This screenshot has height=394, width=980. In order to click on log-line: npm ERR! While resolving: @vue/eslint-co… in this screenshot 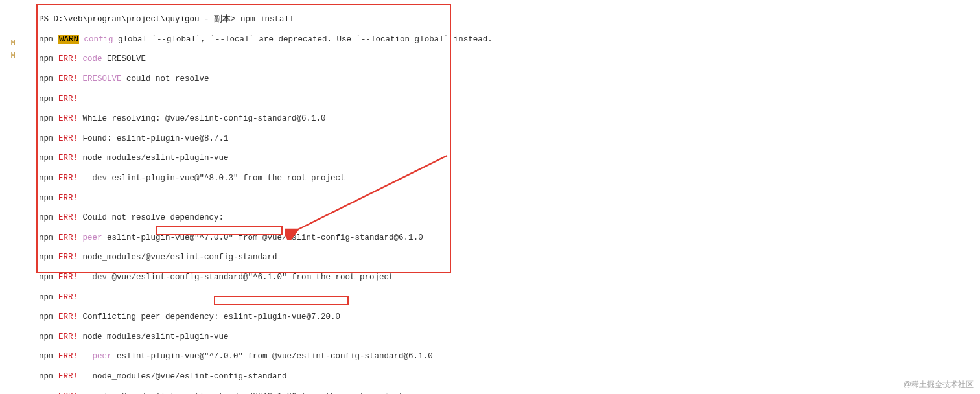, I will do `click(507, 119)`.